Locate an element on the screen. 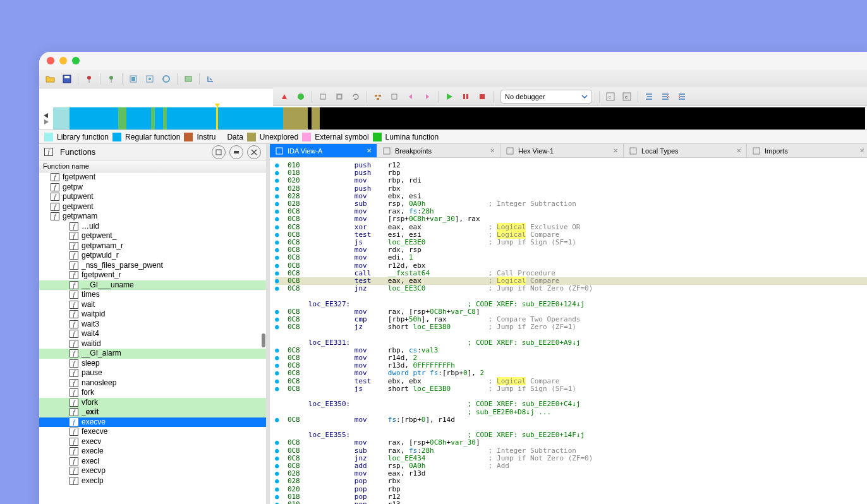  function-row: fwaitid is located at coordinates (153, 344).